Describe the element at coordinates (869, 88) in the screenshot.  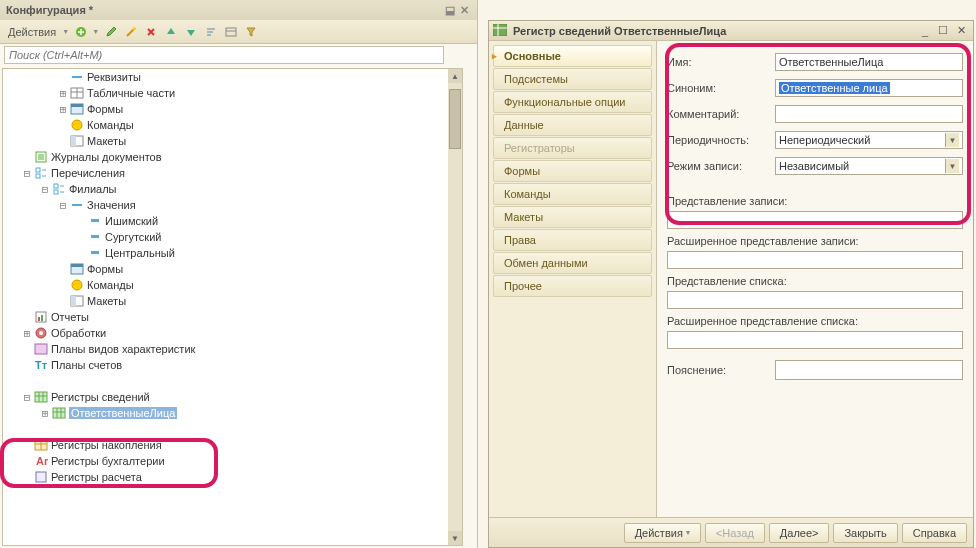
I see `synonym-field: Ответственные лица` at that location.